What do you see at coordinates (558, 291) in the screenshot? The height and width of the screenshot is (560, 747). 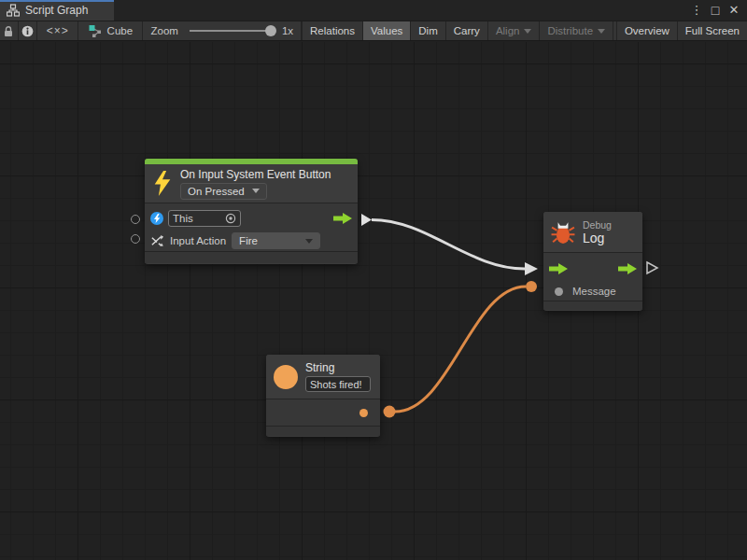 I see `message-input-port` at bounding box center [558, 291].